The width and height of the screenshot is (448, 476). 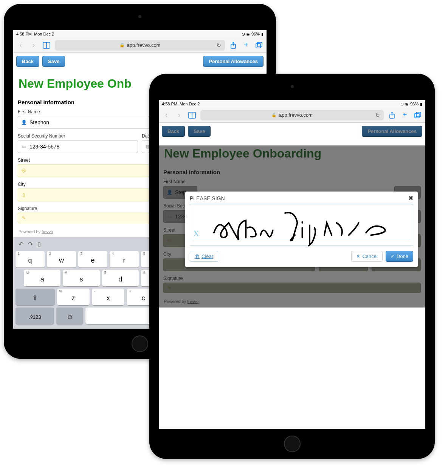 What do you see at coordinates (35, 297) in the screenshot?
I see `shift-key: ⇧` at bounding box center [35, 297].